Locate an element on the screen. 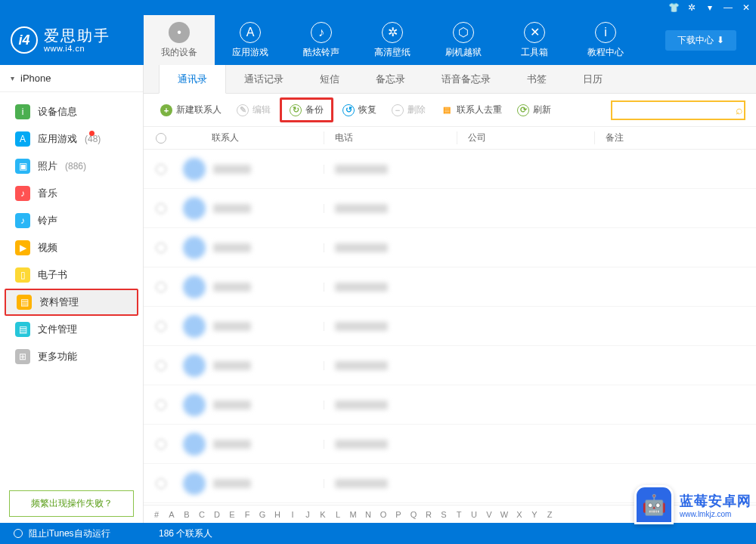  nav-item-6: i教程中心 is located at coordinates (606, 40).